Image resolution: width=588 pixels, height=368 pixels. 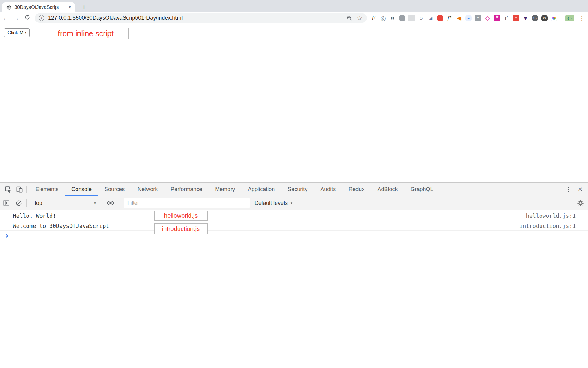 I want to click on tab-network: Network, so click(x=148, y=190).